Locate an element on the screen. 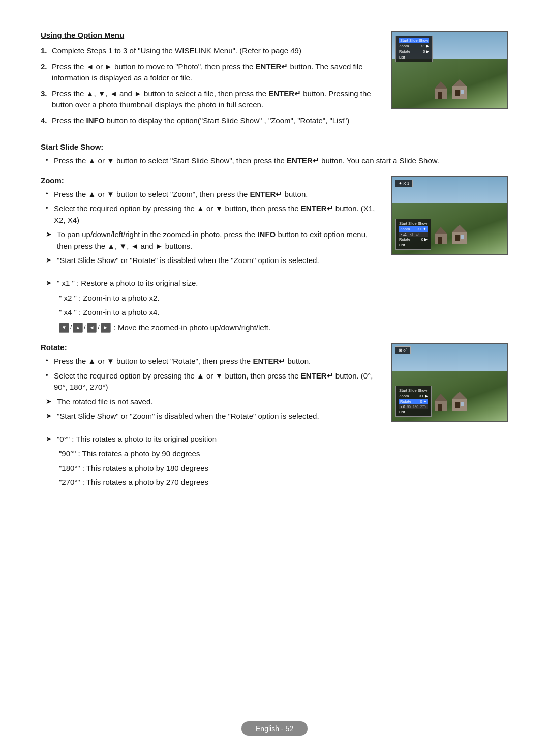  rotate-0deg-content: "0°" : This rotates a photo to its origi… is located at coordinates (283, 440).